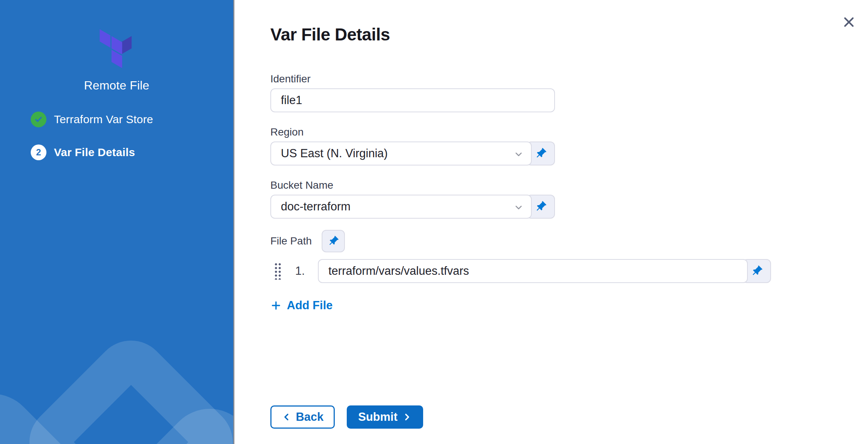 The height and width of the screenshot is (444, 868). I want to click on step-number-badge: 2, so click(39, 152).